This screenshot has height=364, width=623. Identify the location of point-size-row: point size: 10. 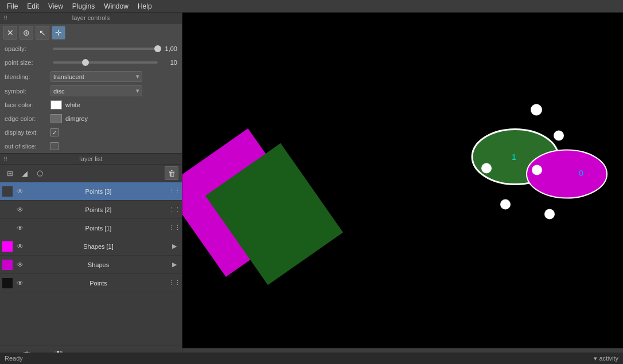
(91, 62).